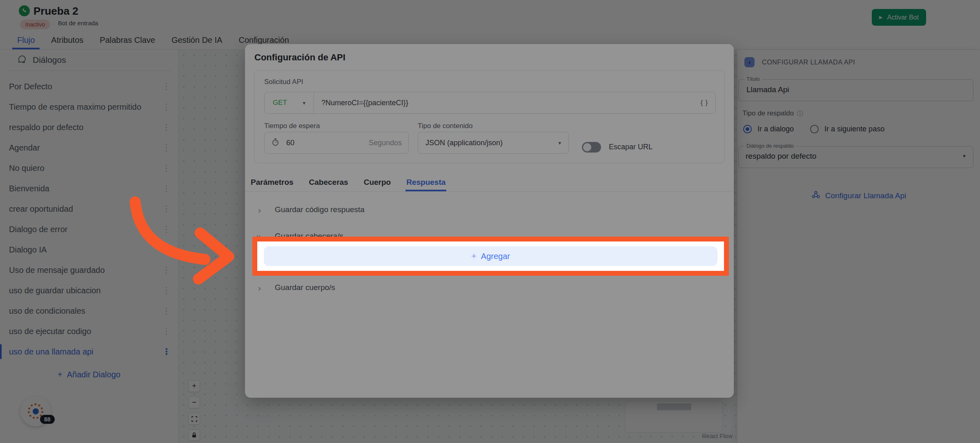 The width and height of the screenshot is (980, 443). I want to click on tutorial-spotlight: + Agregar, so click(491, 256).